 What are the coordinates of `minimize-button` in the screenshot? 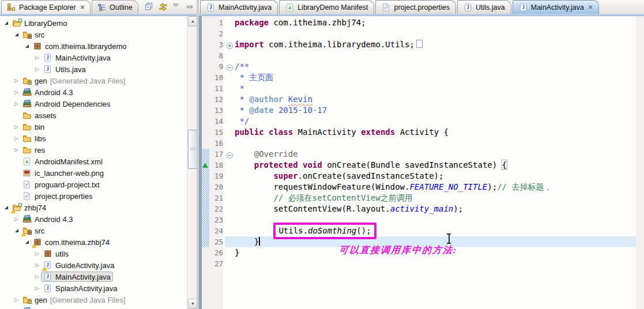 It's located at (191, 6).